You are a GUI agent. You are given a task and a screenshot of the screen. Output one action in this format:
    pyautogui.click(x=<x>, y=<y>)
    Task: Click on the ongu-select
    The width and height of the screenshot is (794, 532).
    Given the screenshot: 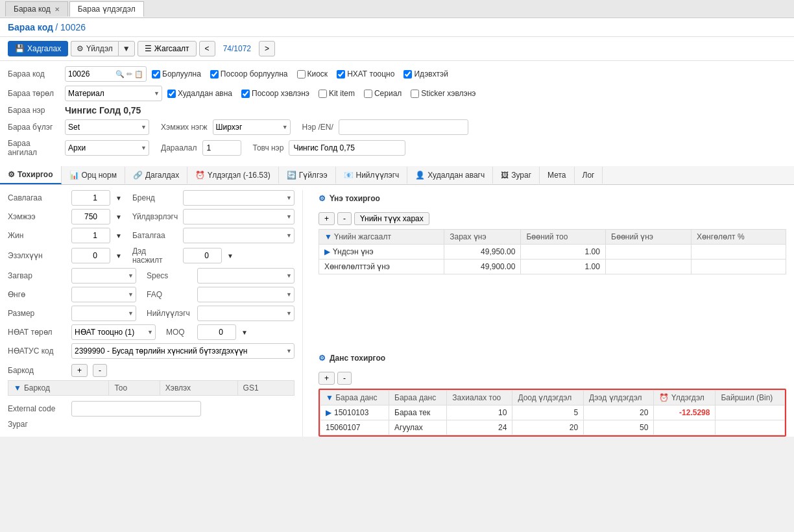 What is the action you would take?
    pyautogui.click(x=104, y=295)
    